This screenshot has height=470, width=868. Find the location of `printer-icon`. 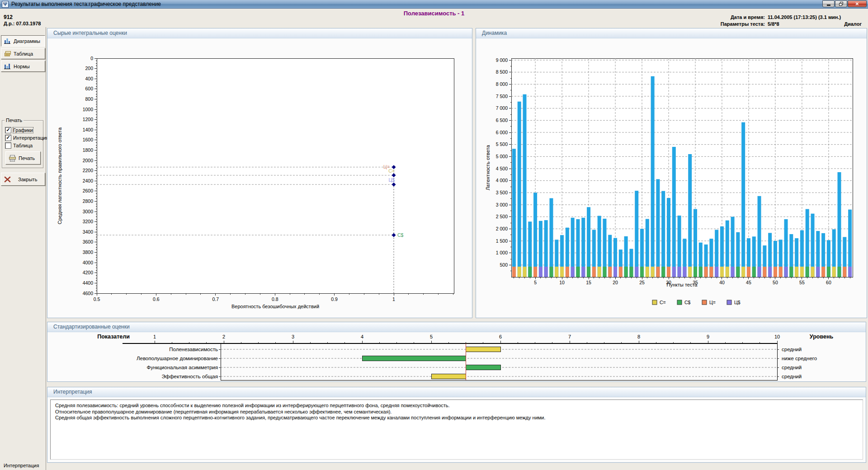

printer-icon is located at coordinates (13, 158).